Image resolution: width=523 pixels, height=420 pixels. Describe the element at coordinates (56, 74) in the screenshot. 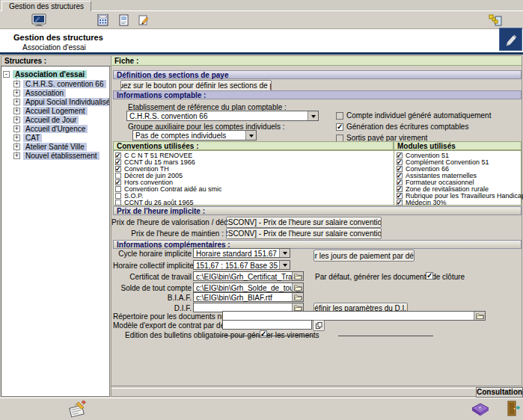

I see `tree-node-root: - Association d'essai` at that location.